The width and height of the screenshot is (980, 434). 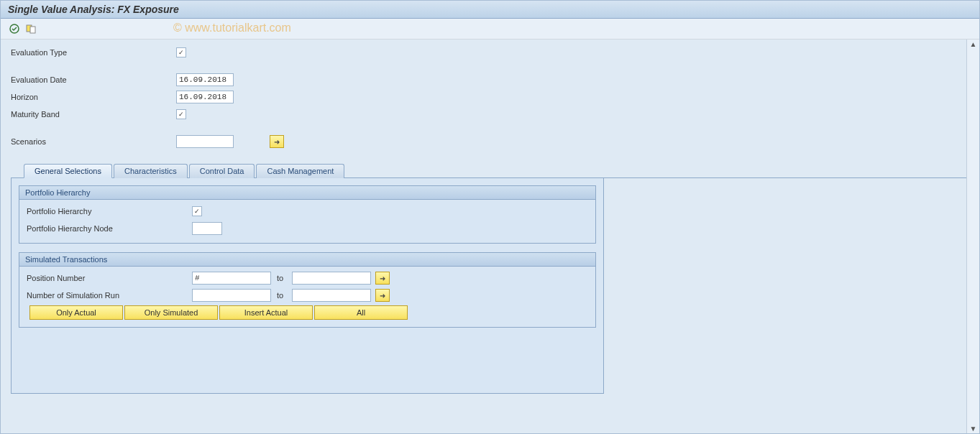 I want to click on simulated-transactions-title: Simulated Transactions, so click(x=308, y=260).